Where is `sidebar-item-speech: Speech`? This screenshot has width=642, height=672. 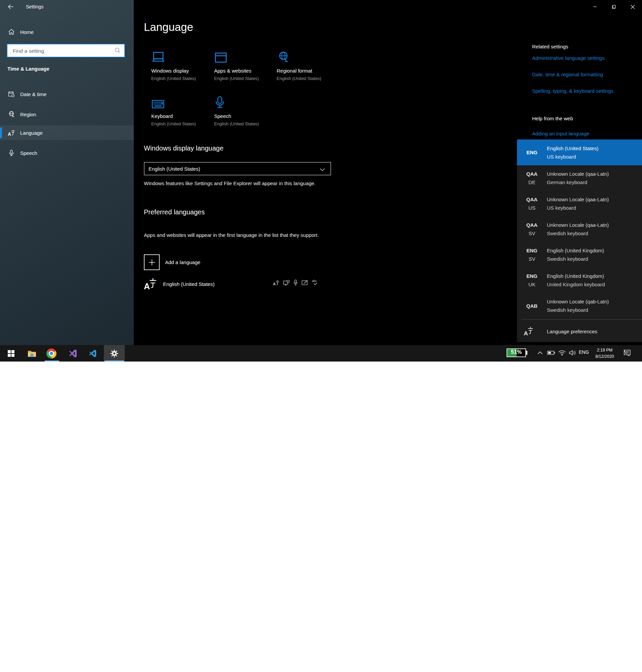 sidebar-item-speech: Speech is located at coordinates (67, 153).